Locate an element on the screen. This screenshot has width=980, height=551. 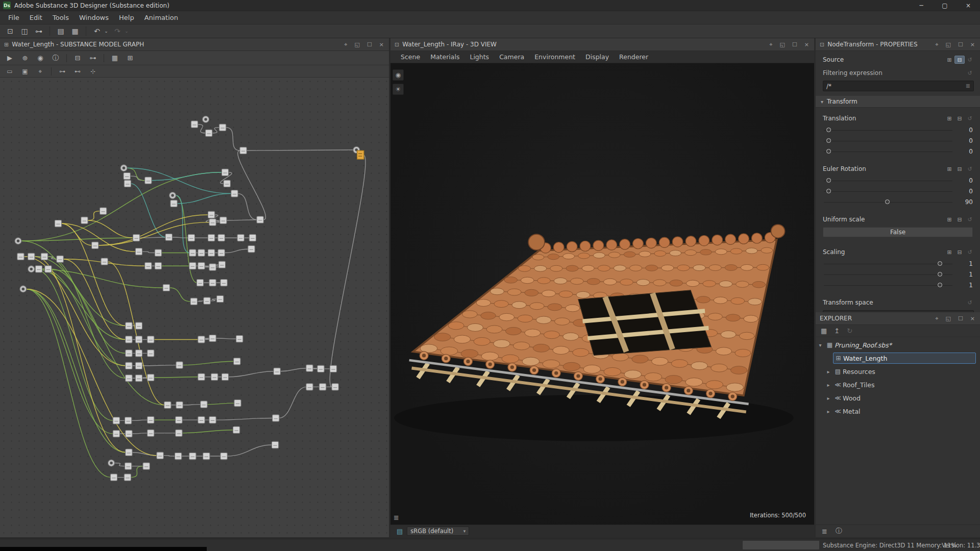
menu-edit: Edit is located at coordinates (36, 17).